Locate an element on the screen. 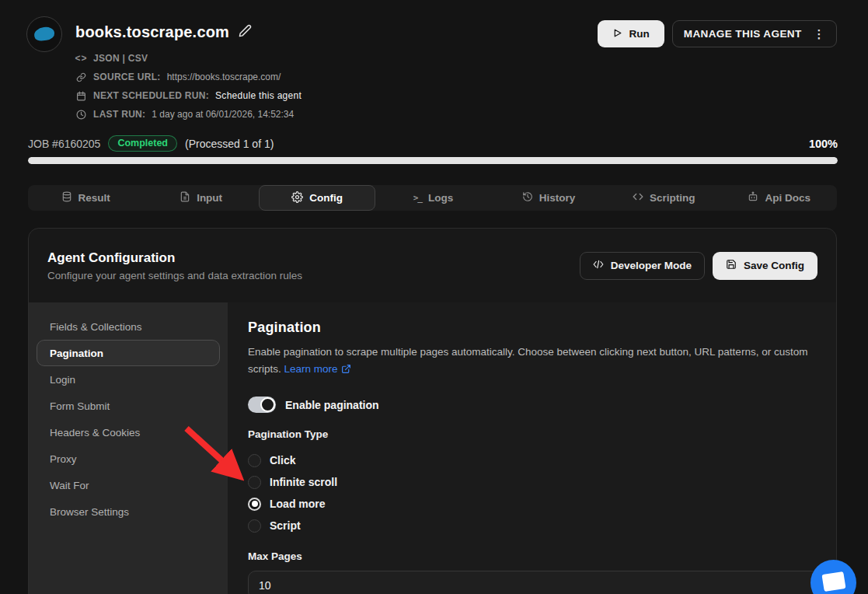 The height and width of the screenshot is (594, 868). kebab-menu-icon: ⋮ is located at coordinates (819, 34).